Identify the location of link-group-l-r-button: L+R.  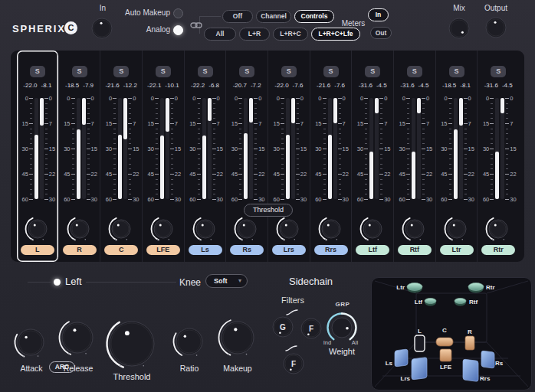
(254, 34).